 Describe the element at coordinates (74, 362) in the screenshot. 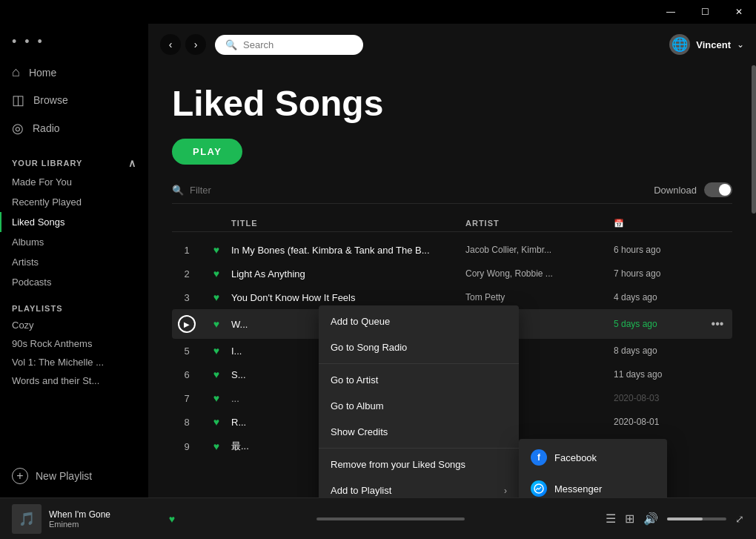

I see `playlist-vol1: Vol 1: The Michelle ...` at that location.